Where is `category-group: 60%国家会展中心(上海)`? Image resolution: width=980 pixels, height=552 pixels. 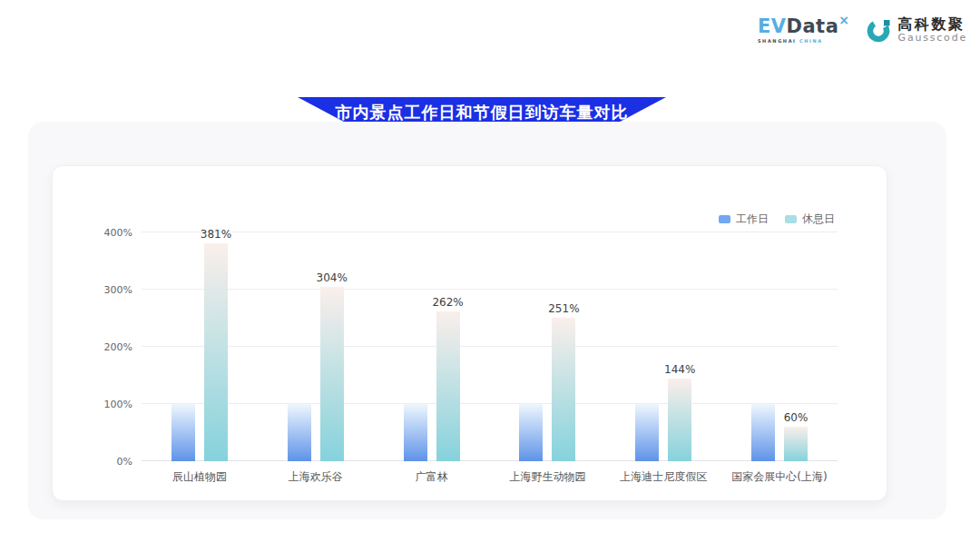
category-group: 60%国家会展中心(上海) is located at coordinates (779, 359).